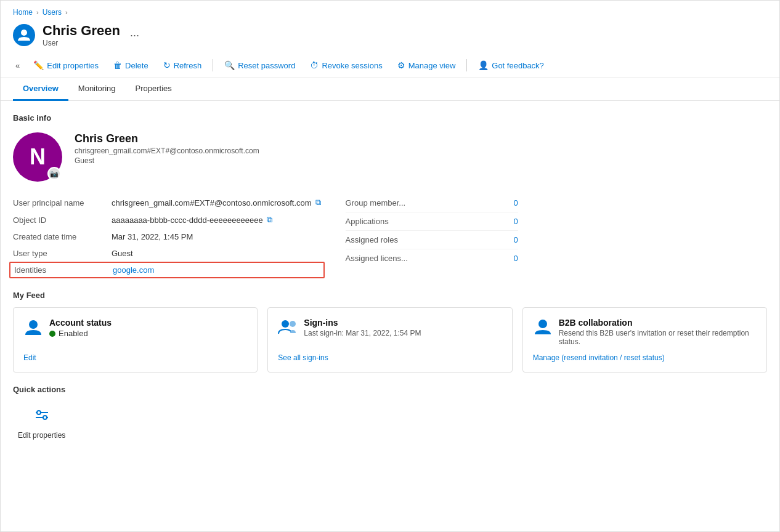 Image resolution: width=780 pixels, height=532 pixels. Describe the element at coordinates (389, 340) in the screenshot. I see `sign-ins-card: Sign-ins Last sign-in: Mar 31, 2022, 1:5…` at that location.